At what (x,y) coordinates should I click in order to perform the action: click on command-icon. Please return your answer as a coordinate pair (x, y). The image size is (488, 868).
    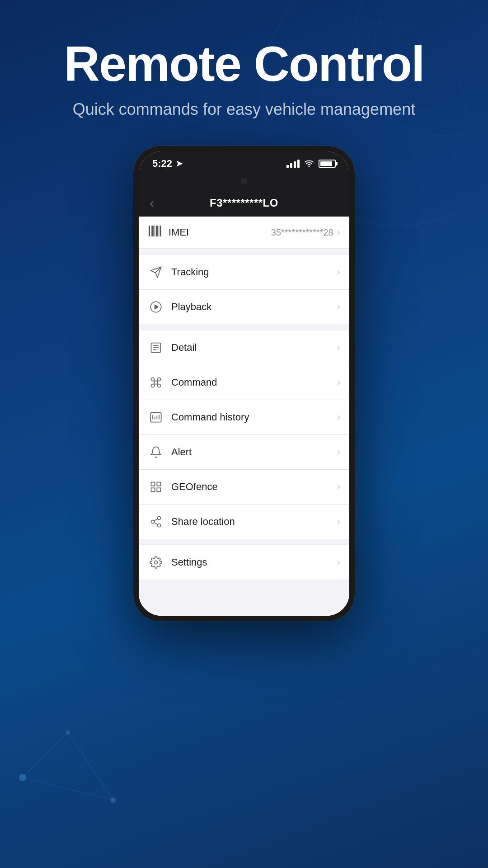
    Looking at the image, I should click on (156, 382).